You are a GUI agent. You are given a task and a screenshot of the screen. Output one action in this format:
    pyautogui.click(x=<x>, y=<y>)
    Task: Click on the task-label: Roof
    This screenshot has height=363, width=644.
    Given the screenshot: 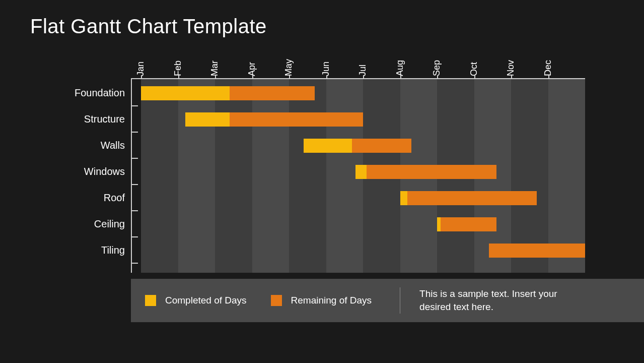 What is the action you would take?
    pyautogui.click(x=114, y=198)
    